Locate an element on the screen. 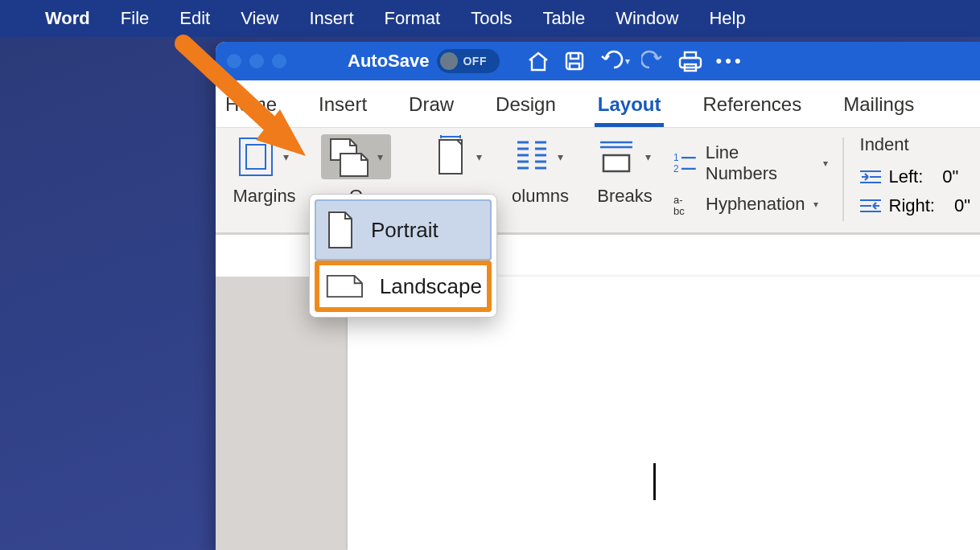 Image resolution: width=980 pixels, height=550 pixels. line-numbers-label: Line Numbers is located at coordinates (760, 163).